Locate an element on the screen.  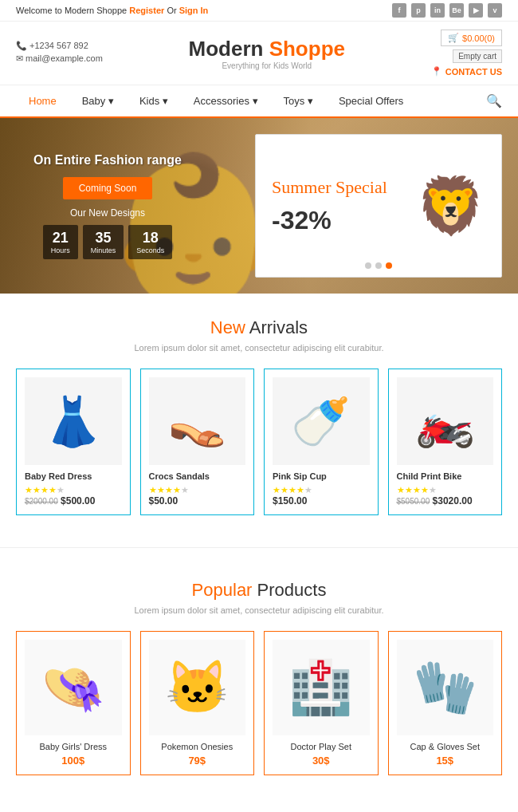
hero-subtitle: Our New Designs is located at coordinates (108, 213).